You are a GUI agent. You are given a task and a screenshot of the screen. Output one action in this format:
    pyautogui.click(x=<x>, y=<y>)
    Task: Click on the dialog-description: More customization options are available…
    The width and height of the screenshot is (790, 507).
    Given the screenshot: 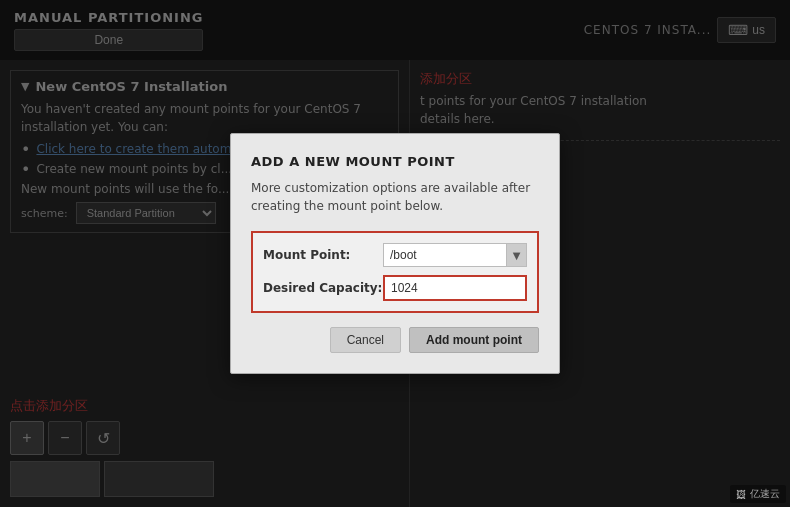 What is the action you would take?
    pyautogui.click(x=395, y=197)
    